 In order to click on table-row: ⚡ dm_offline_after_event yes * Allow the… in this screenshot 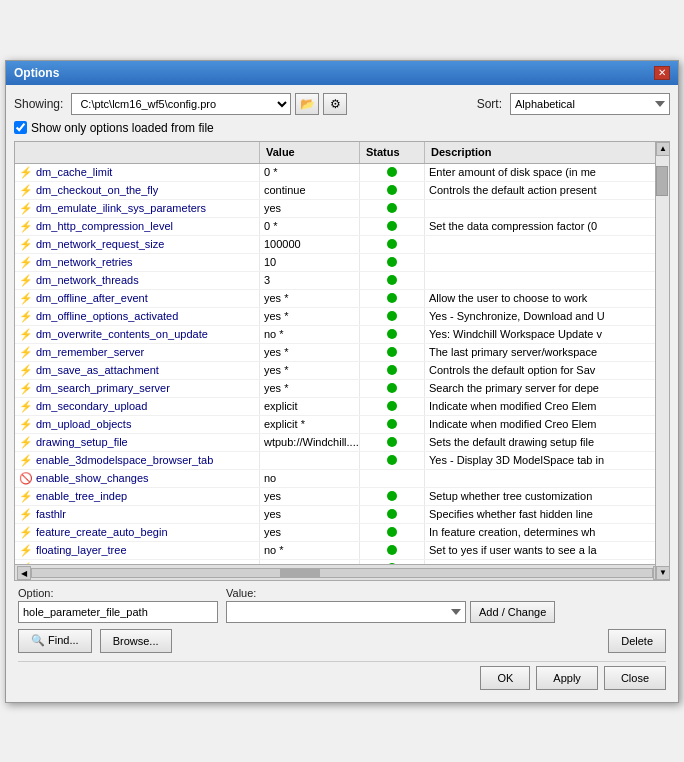, I will do `click(342, 299)`.